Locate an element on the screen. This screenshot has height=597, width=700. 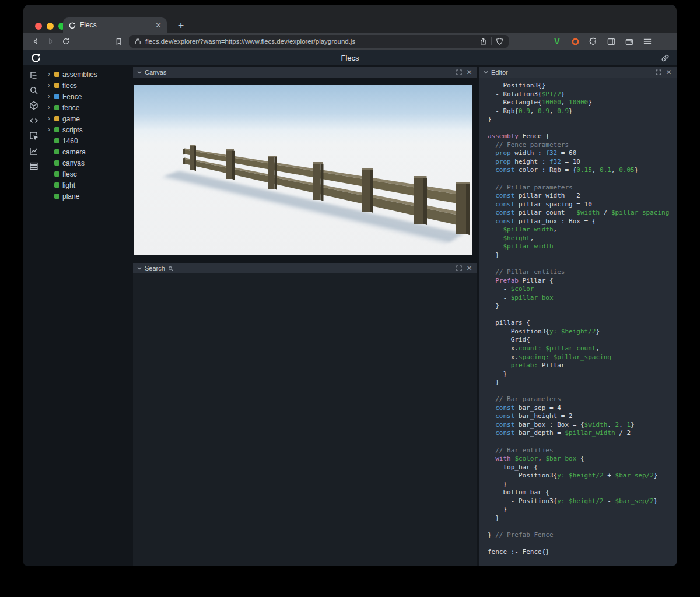
tree-item-assemblies: ›assemblies is located at coordinates (88, 75).